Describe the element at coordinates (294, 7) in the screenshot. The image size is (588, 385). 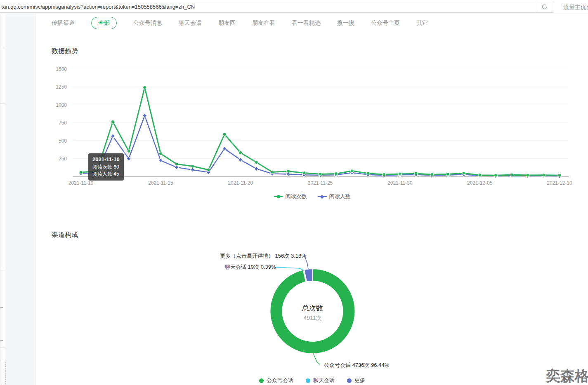
I see `browser-top-bar: xin.qq.com/misc/appmsganalysis?action=re…` at that location.